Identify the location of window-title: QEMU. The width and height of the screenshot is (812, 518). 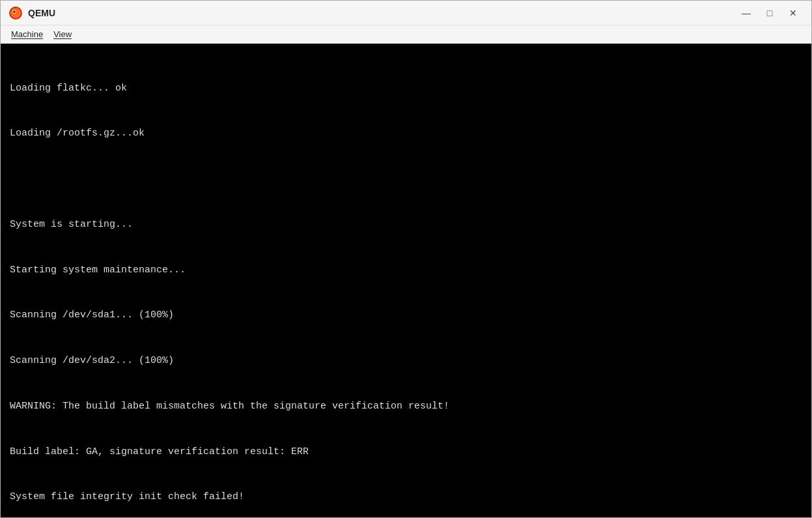
(382, 13).